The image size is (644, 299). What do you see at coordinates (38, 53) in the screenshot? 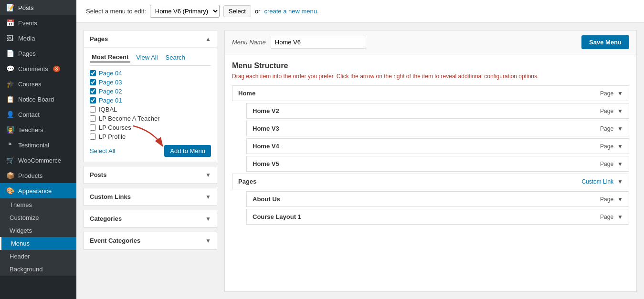
I see `sidebar-item-pages: 📄 Pages` at bounding box center [38, 53].